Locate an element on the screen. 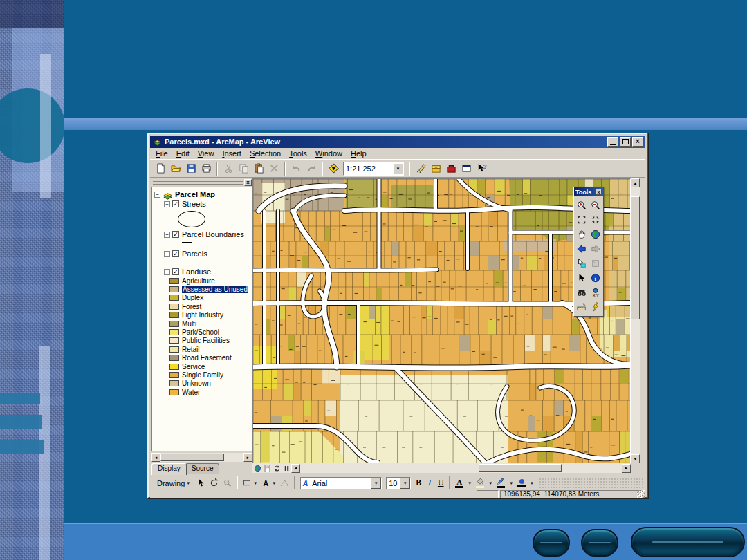  map-vertical-scrollbar: ▲ ▼ is located at coordinates (636, 321).